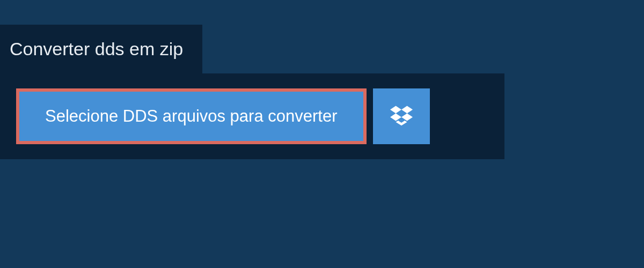  Describe the element at coordinates (191, 116) in the screenshot. I see `select-files-button: Selecione DDS arquivos para converter` at that location.